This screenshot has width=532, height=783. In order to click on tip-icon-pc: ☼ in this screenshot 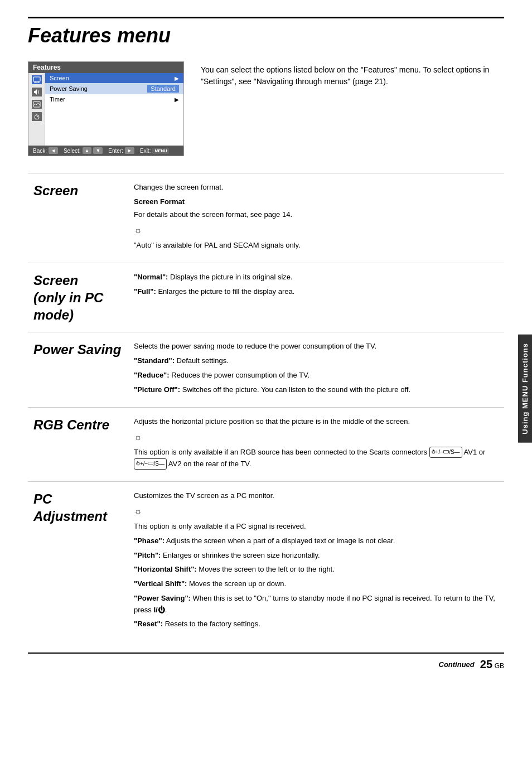, I will do `click(316, 511)`.